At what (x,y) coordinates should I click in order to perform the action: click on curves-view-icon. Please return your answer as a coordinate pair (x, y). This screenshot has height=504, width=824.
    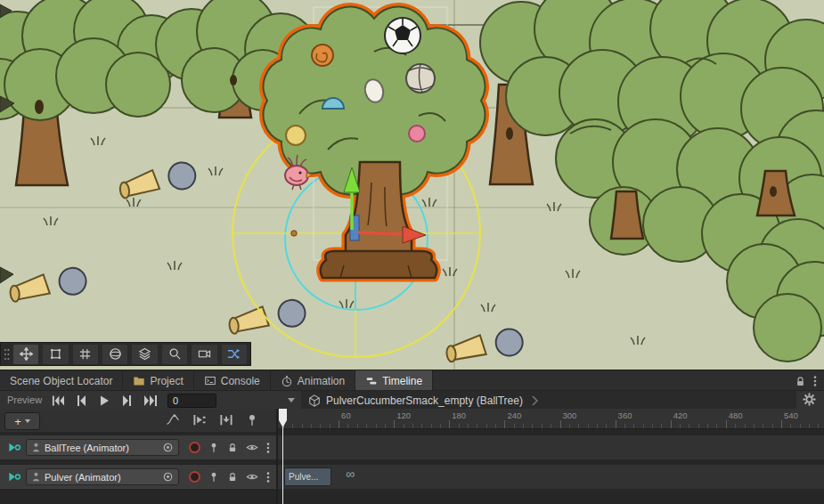
    Looking at the image, I should click on (173, 420).